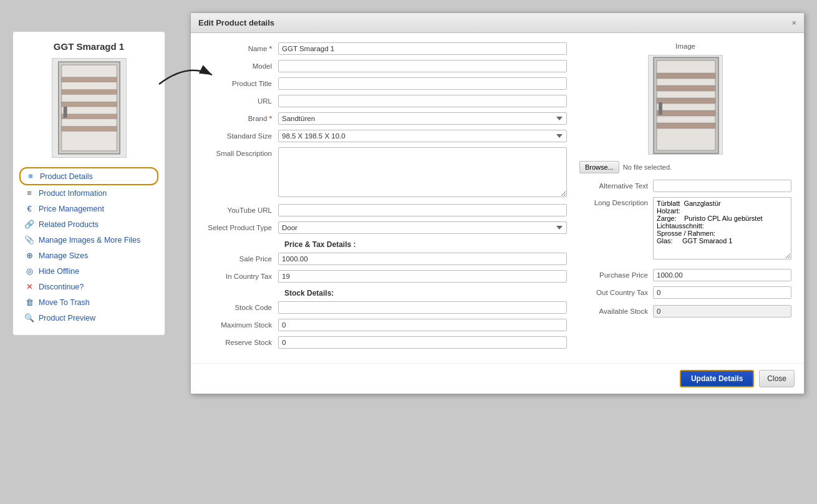 The image size is (817, 504). Describe the element at coordinates (89, 193) in the screenshot. I see `sidebar-item-product-information: ≡ Product Information` at that location.